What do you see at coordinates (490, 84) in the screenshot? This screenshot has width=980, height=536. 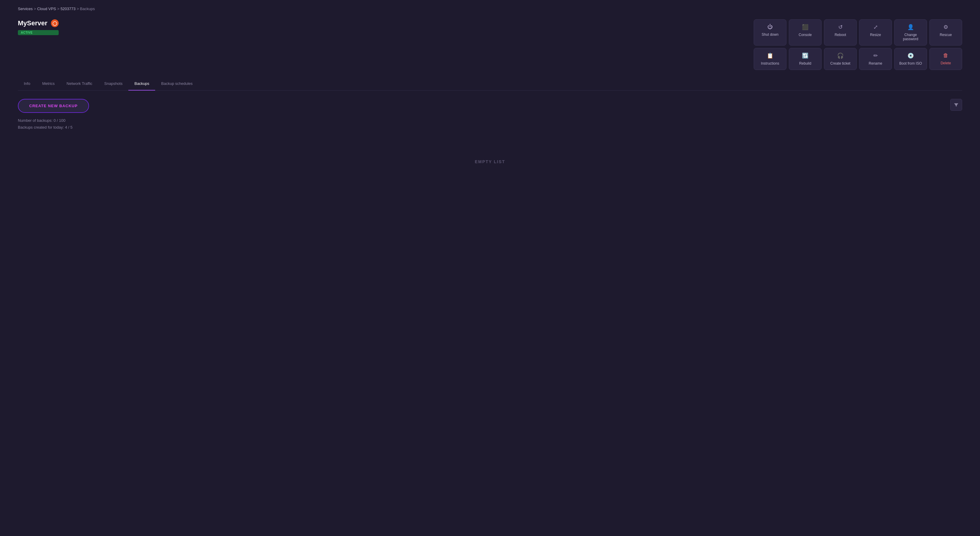 I see `tabs: Info Metrics Network Traffic Snapshots B…` at bounding box center [490, 84].